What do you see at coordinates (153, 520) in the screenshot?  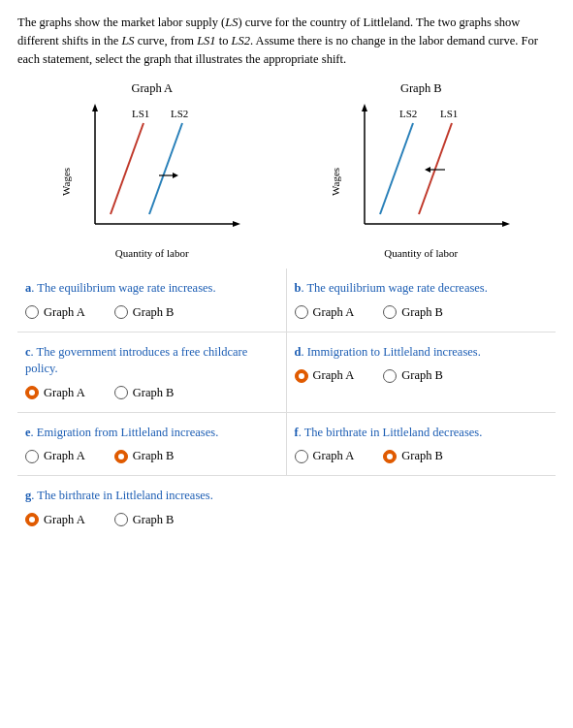 I see `question-g-label-graph-b: Graph B` at bounding box center [153, 520].